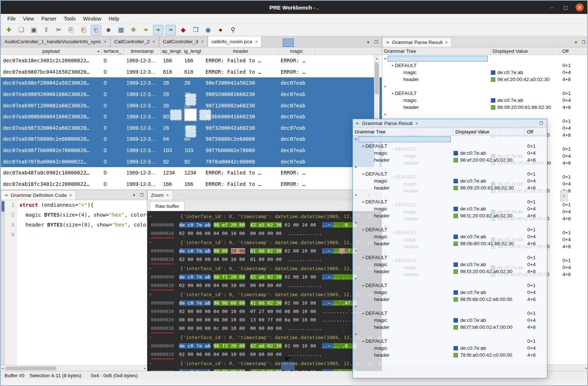 Image resolution: width=588 pixels, height=386 pixels. What do you see at coordinates (83, 215) in the screenshot?
I see `code-line: magic BYTES(size=(4), show="hex", color=` at bounding box center [83, 215].